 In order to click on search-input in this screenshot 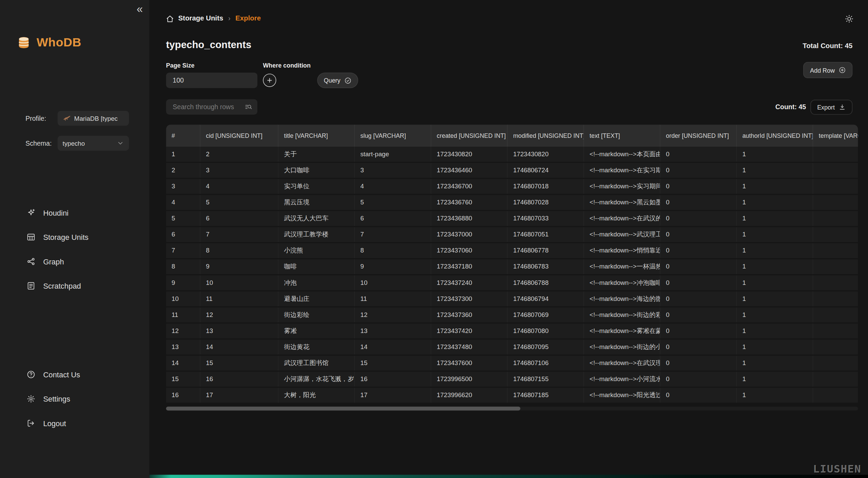, I will do `click(212, 107)`.